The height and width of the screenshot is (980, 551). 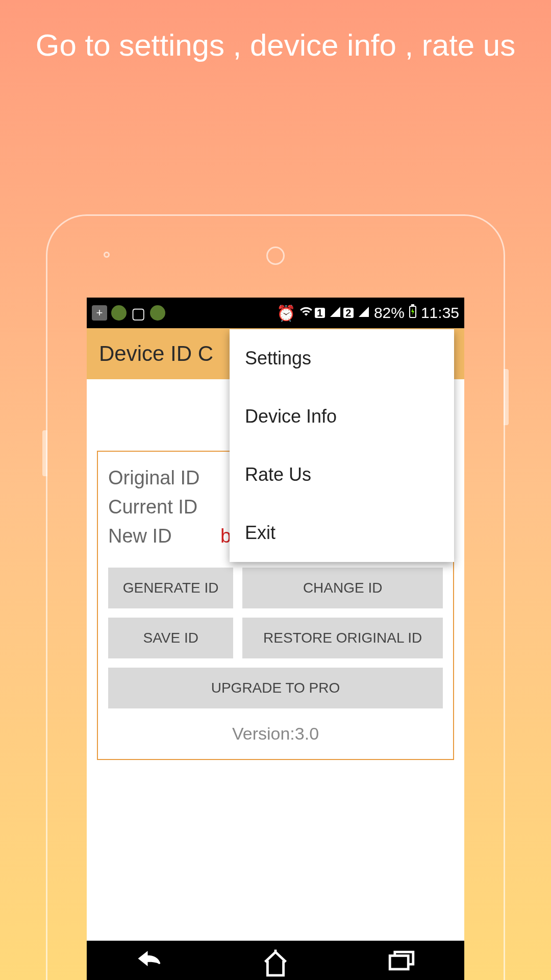 I want to click on restore-id-button: RESTORE ORIGINAL ID, so click(x=343, y=638).